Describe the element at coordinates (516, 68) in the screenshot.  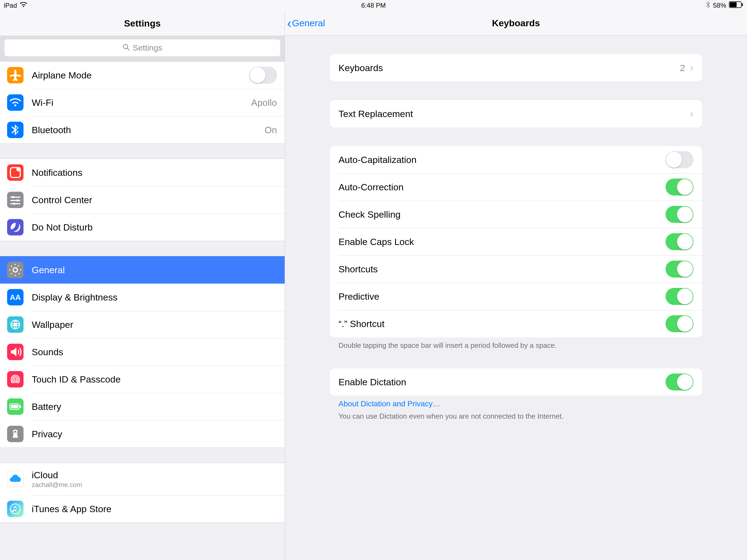
I see `detail-row: Keyboards2›` at that location.